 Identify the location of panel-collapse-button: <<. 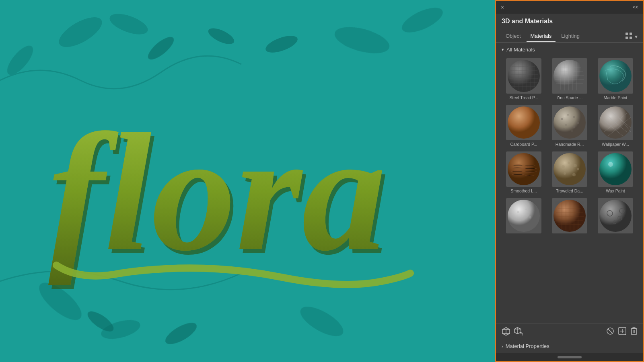
(636, 7).